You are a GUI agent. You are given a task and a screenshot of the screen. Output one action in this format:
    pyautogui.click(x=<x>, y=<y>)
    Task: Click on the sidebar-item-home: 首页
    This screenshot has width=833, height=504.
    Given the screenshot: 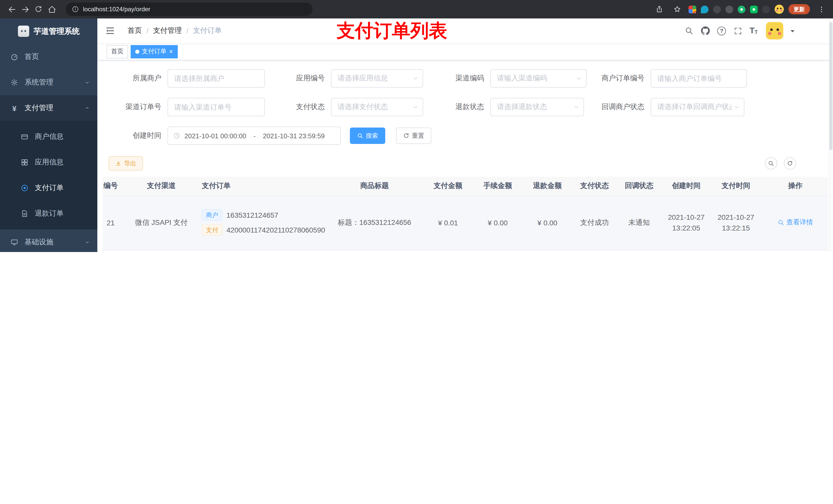 What is the action you would take?
    pyautogui.click(x=49, y=57)
    